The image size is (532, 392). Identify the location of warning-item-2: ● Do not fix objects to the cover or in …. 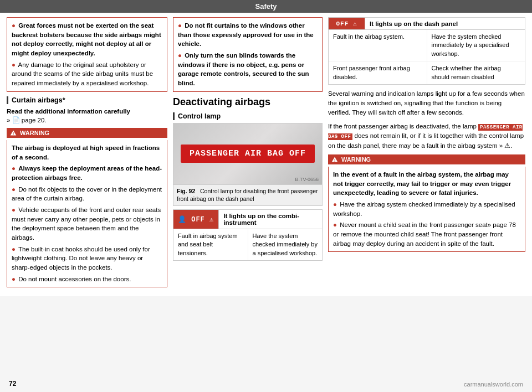
(87, 194).